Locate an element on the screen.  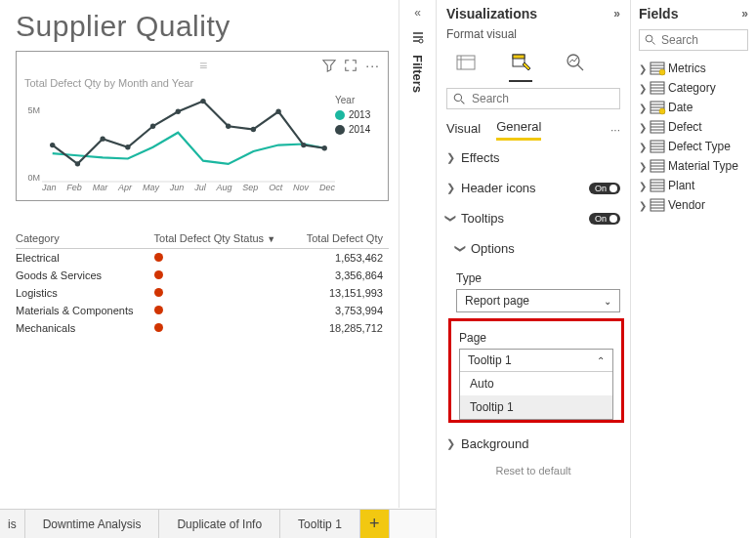
table-row: Mechanicals18,285,712 is located at coordinates (202, 328).